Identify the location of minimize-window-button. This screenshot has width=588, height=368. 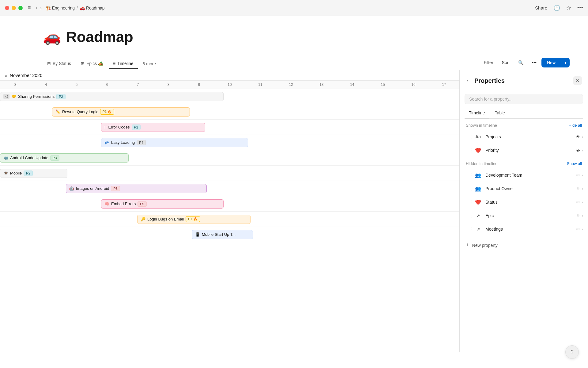
(14, 8).